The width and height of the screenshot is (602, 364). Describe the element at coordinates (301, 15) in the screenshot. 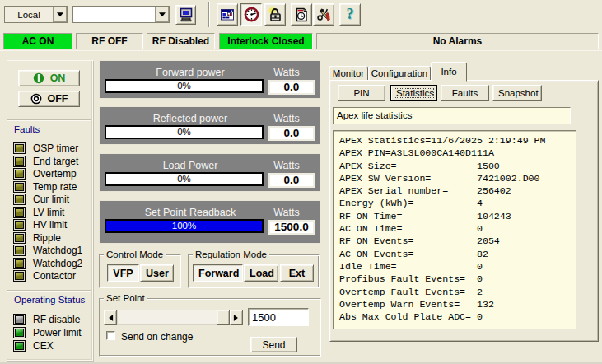

I see `scheduled-report-button` at that location.